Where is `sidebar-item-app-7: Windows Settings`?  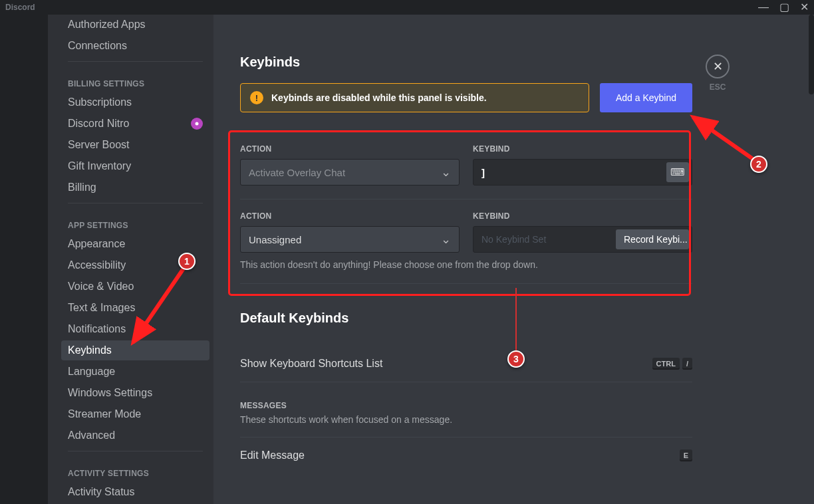
sidebar-item-app-7: Windows Settings is located at coordinates (136, 393).